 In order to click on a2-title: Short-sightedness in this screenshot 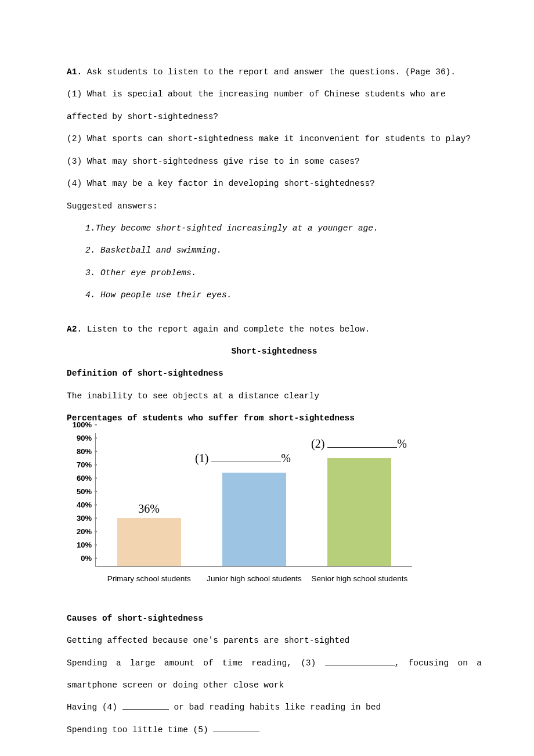, I will do `click(274, 351)`.